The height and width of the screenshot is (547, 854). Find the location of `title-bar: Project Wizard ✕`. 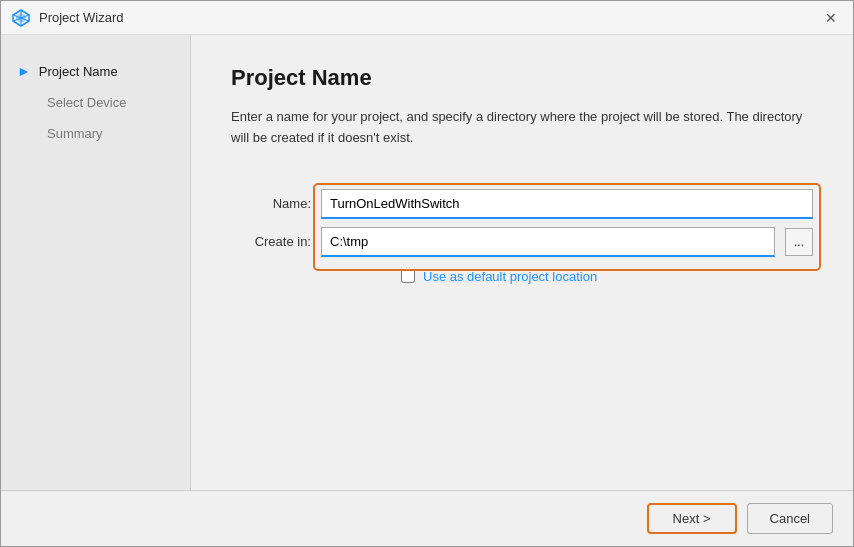

title-bar: Project Wizard ✕ is located at coordinates (427, 18).